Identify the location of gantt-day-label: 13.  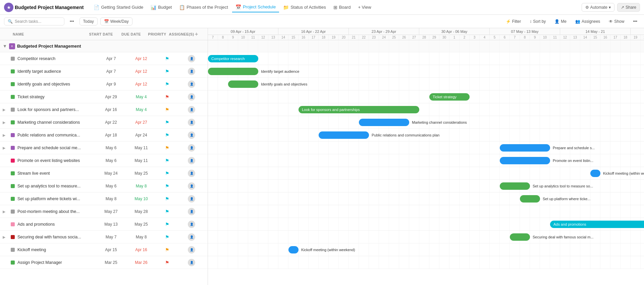
(273, 38).